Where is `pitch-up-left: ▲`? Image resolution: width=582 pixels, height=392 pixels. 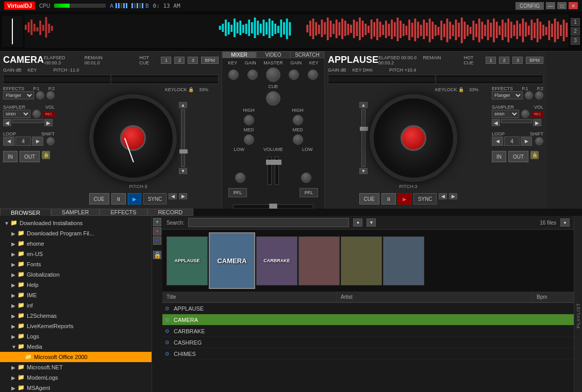 pitch-up-left: ▲ is located at coordinates (183, 105).